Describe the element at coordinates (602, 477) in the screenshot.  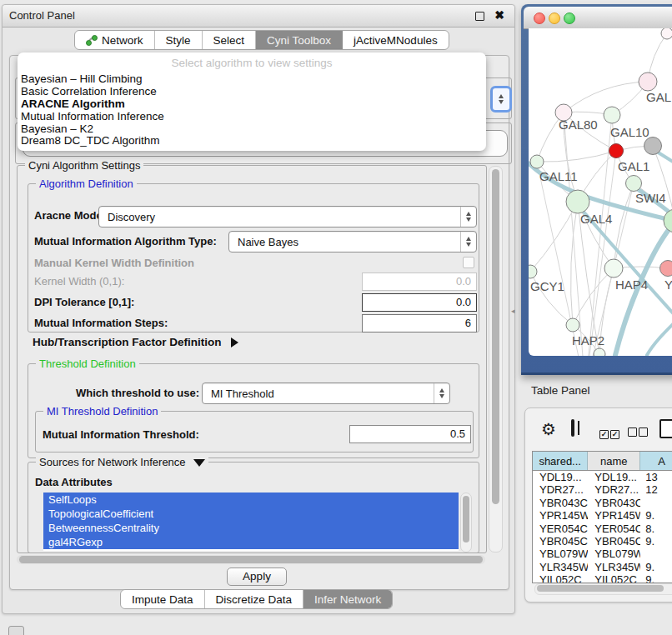
I see `table-row: YDL19...YDL19...13` at that location.